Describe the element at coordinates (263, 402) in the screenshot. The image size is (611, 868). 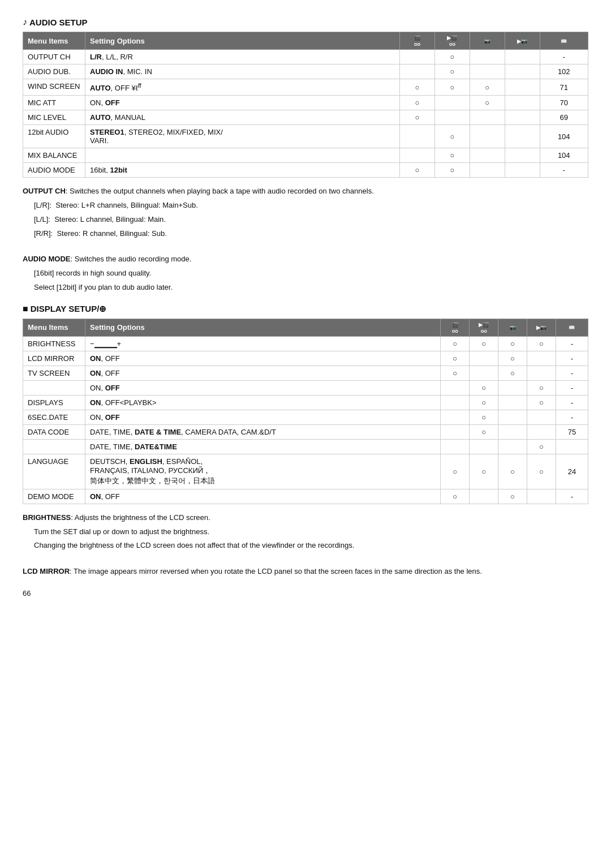
I see `setting-value: ON, OFF<PLAYBK>` at that location.